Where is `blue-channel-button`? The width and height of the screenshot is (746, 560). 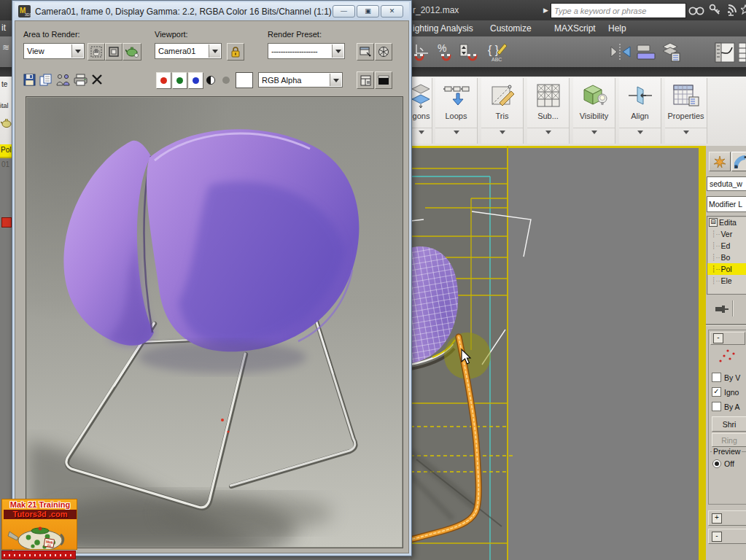
blue-channel-button is located at coordinates (195, 80).